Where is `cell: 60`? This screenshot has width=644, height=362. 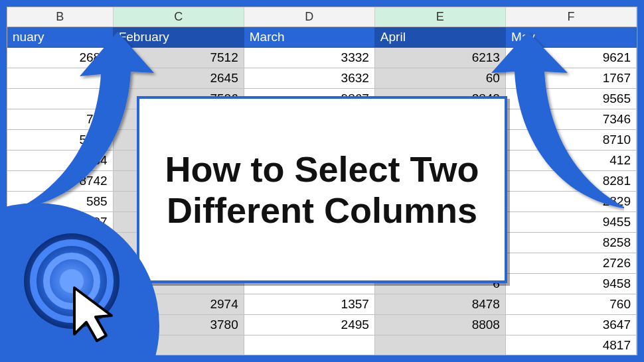
cell: 60 is located at coordinates (441, 78).